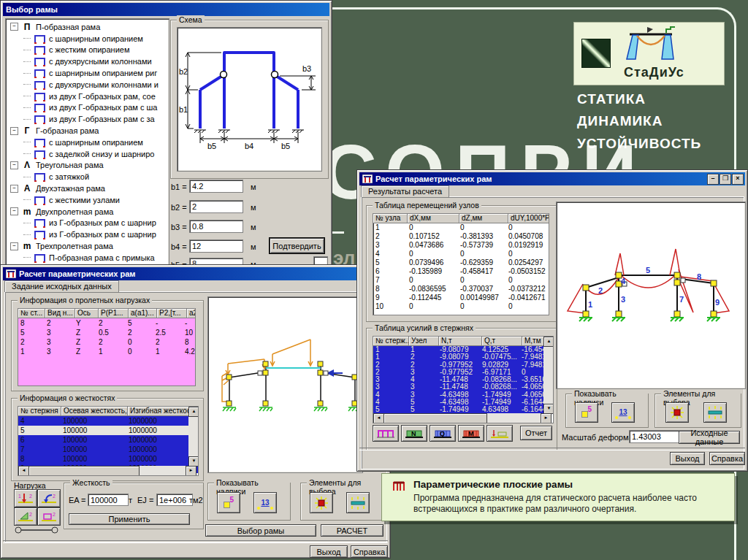 Image resolution: width=748 pixels, height=560 pixels. What do you see at coordinates (500, 434) in the screenshot?
I see `show-loads-button` at bounding box center [500, 434].